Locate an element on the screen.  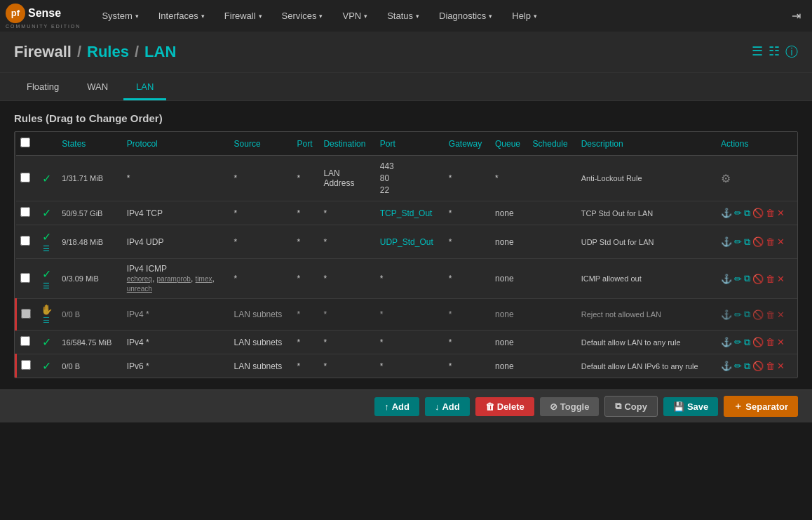
gear-icon: ⚙ is located at coordinates (726, 178).